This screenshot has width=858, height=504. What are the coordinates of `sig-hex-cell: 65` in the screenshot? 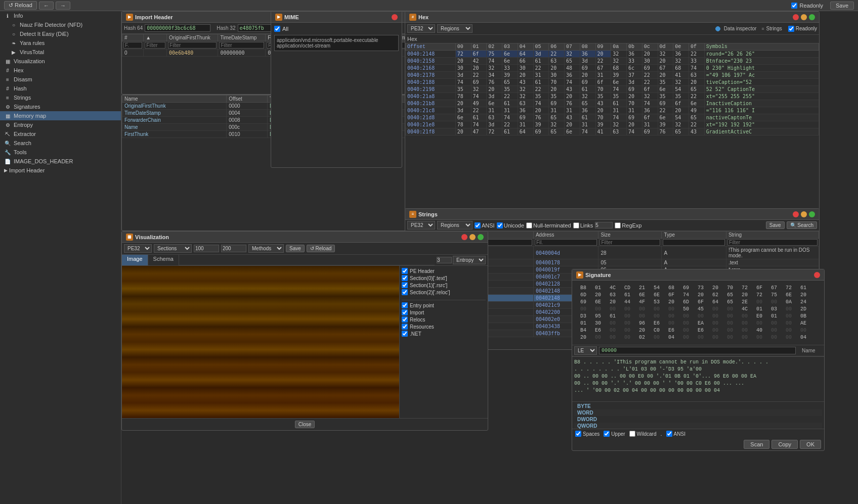 It's located at (730, 295).